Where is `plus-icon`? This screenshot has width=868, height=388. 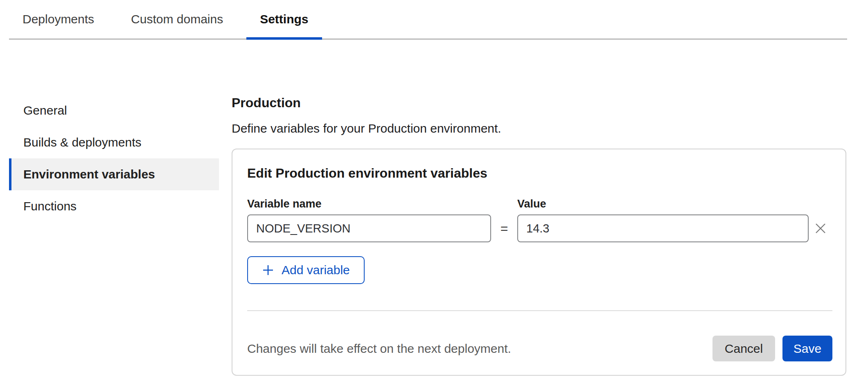
plus-icon is located at coordinates (268, 270).